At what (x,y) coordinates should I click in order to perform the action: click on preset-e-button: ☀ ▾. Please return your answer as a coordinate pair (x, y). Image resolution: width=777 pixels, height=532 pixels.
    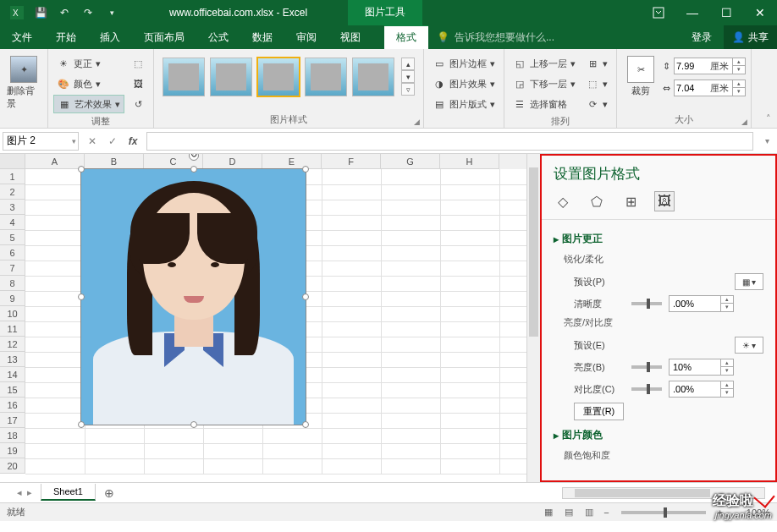
    Looking at the image, I should click on (749, 345).